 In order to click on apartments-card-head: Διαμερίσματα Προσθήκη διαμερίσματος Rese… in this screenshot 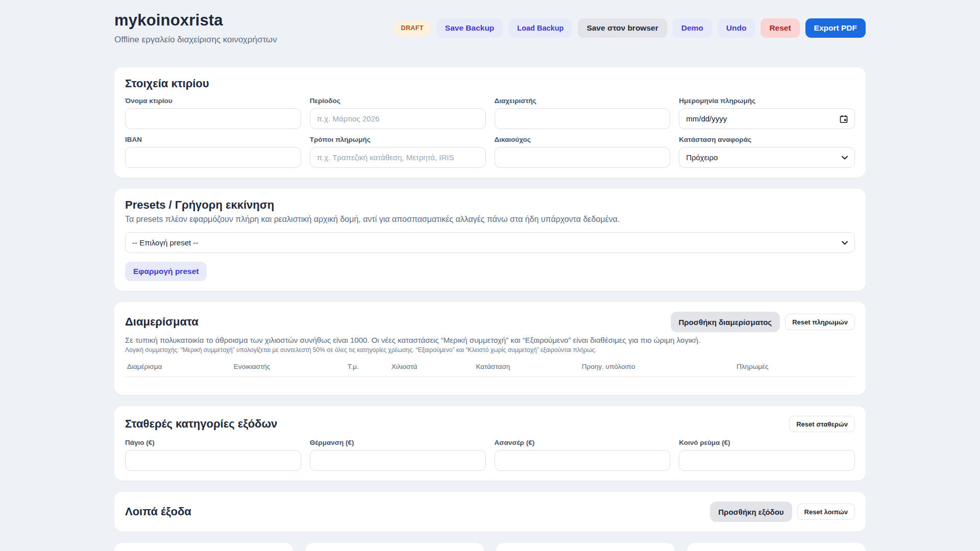, I will do `click(490, 322)`.